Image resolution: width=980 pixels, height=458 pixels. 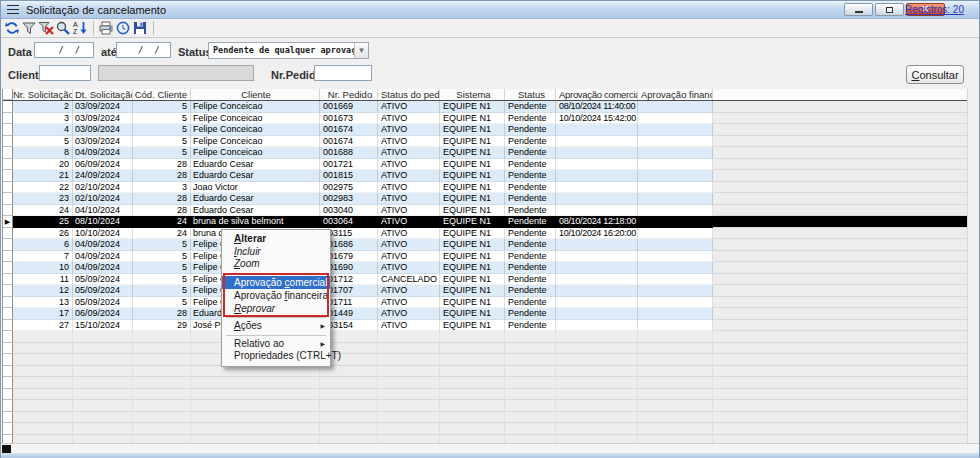 What do you see at coordinates (103, 326) in the screenshot?
I see `cell: 15/10/2024` at bounding box center [103, 326].